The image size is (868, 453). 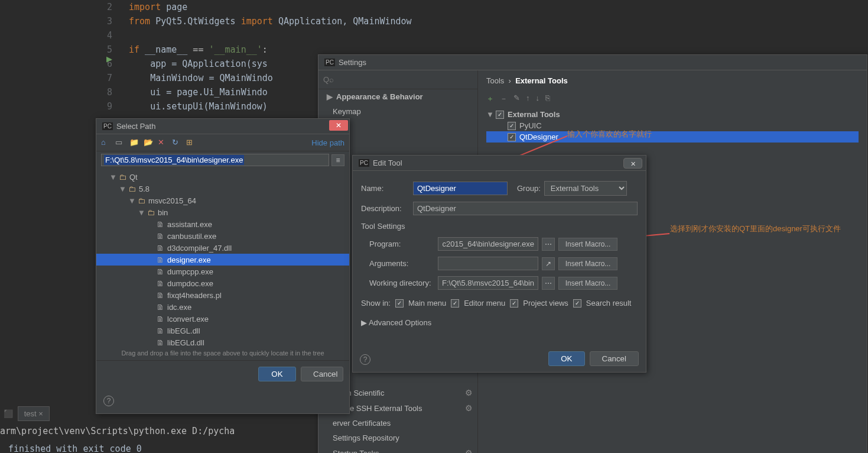 I want to click on desktop-icon: ▭, so click(x=120, y=143).